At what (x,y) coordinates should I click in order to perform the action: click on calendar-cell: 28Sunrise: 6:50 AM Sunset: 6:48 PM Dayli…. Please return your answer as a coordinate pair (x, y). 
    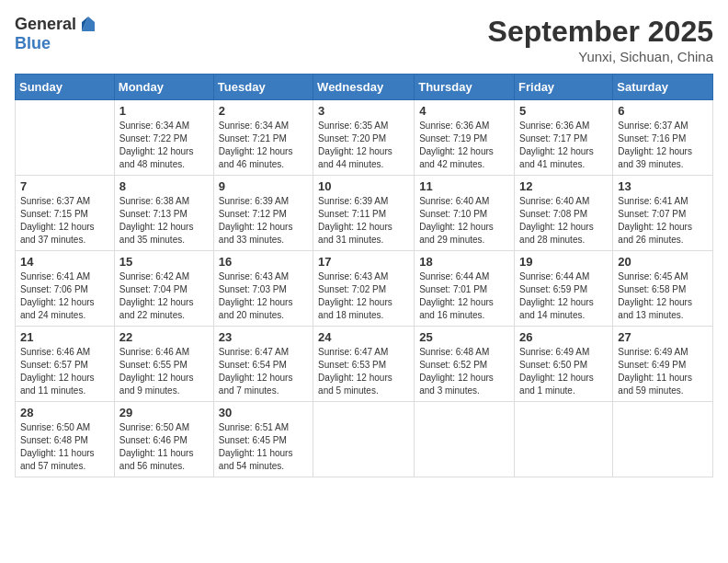
    Looking at the image, I should click on (65, 440).